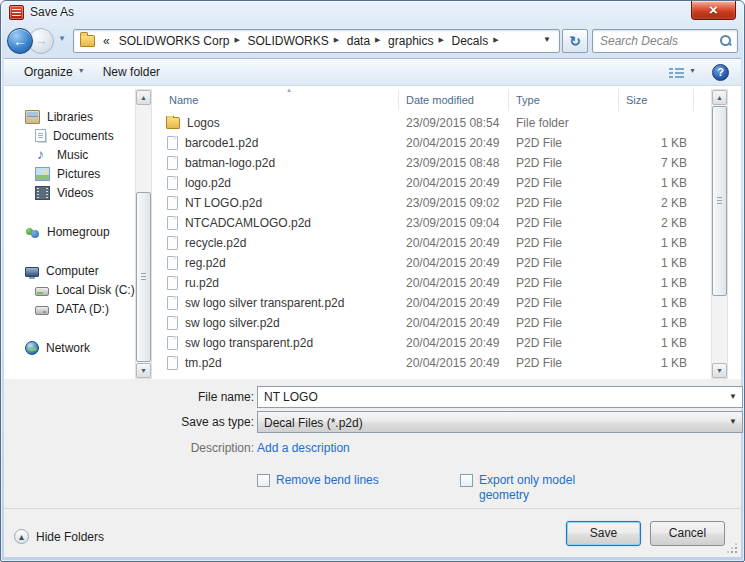 The height and width of the screenshot is (562, 745). Describe the element at coordinates (70, 154) in the screenshot. I see `sidebar-item-music: Music` at that location.